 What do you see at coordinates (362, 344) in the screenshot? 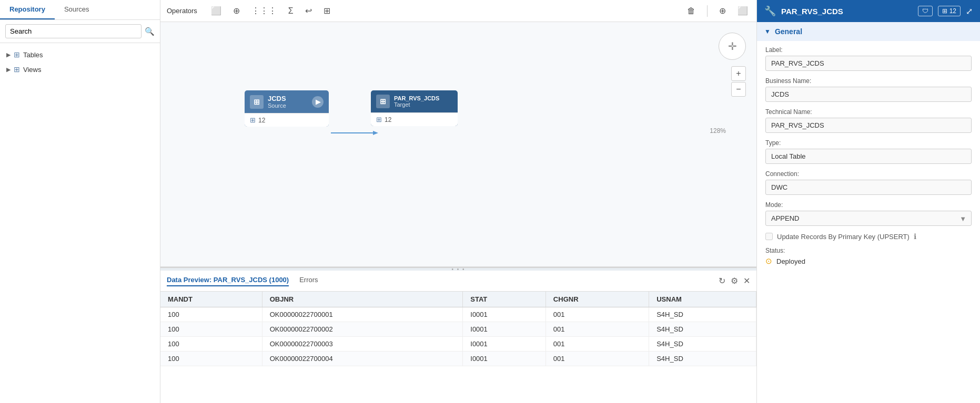
I see `table-cell: OK00000022700003` at bounding box center [362, 344].